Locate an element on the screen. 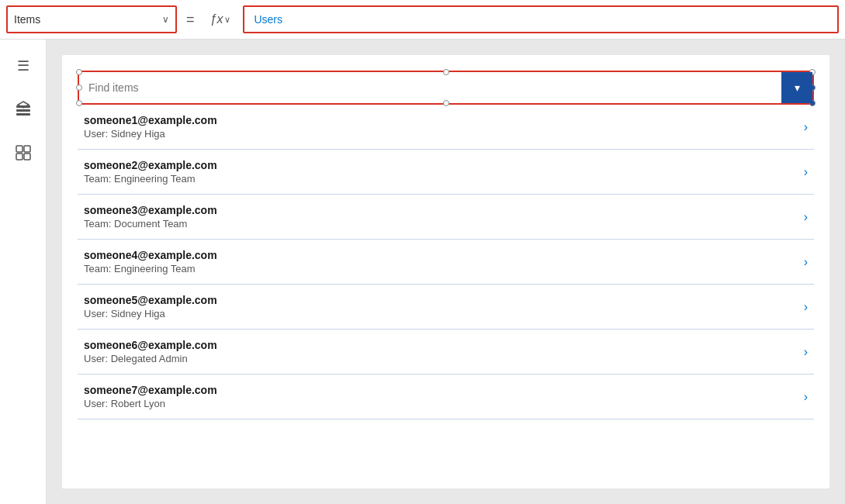 The width and height of the screenshot is (845, 504). list-item-sub: User: Delegated Admin is located at coordinates (151, 358).